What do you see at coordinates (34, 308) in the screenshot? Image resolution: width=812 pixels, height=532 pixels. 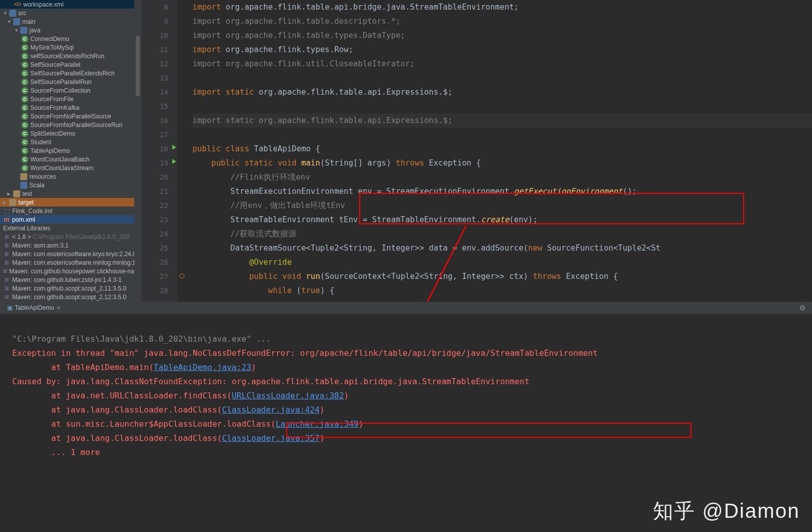 I see `tab-label: TableApiDemo` at bounding box center [34, 308].